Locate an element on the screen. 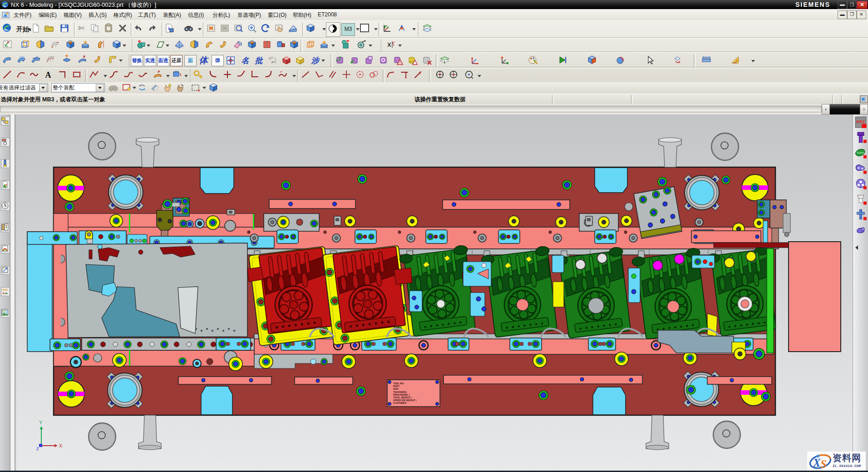 Image resolution: width=868 pixels, height=472 pixels. svg-text: S is located at coordinates (824, 464).